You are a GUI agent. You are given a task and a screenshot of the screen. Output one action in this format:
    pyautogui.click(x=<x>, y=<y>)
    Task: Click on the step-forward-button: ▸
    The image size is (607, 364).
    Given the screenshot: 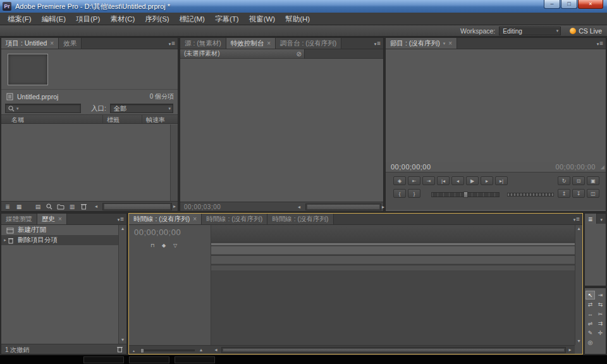 What is the action you would take?
    pyautogui.click(x=487, y=181)
    